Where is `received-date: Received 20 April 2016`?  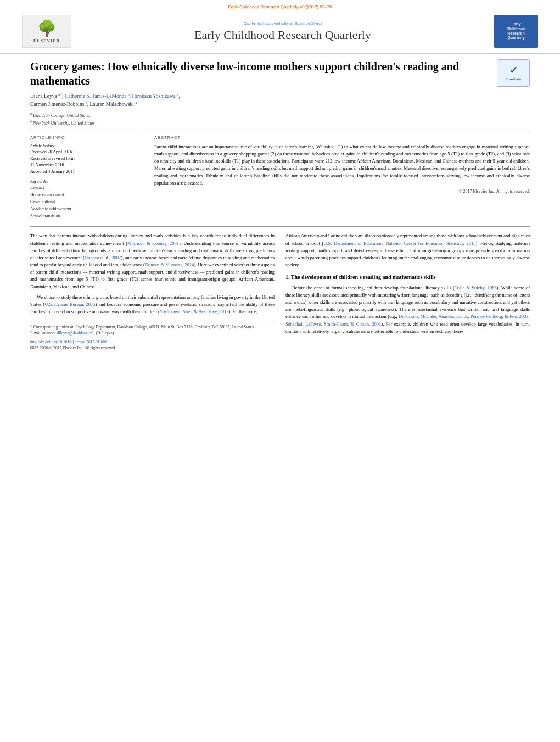 received-date: Received 20 April 2016 is located at coordinates (81, 152).